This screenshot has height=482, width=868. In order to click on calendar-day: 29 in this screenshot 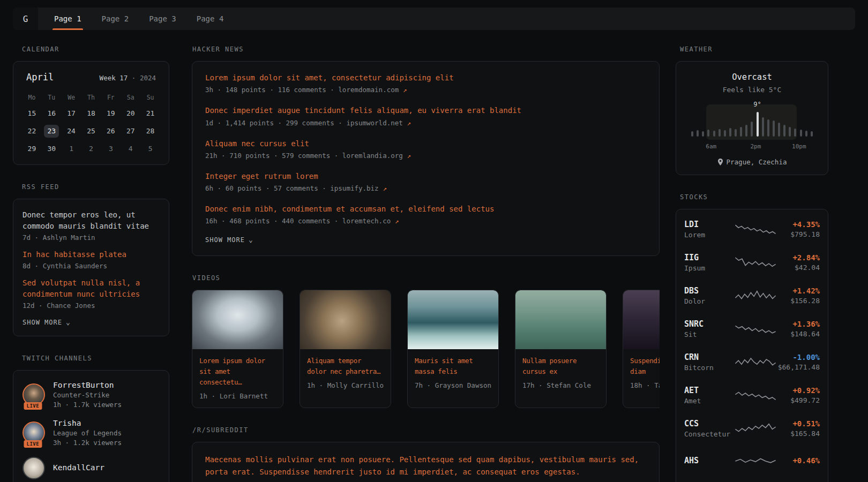, I will do `click(32, 149)`.